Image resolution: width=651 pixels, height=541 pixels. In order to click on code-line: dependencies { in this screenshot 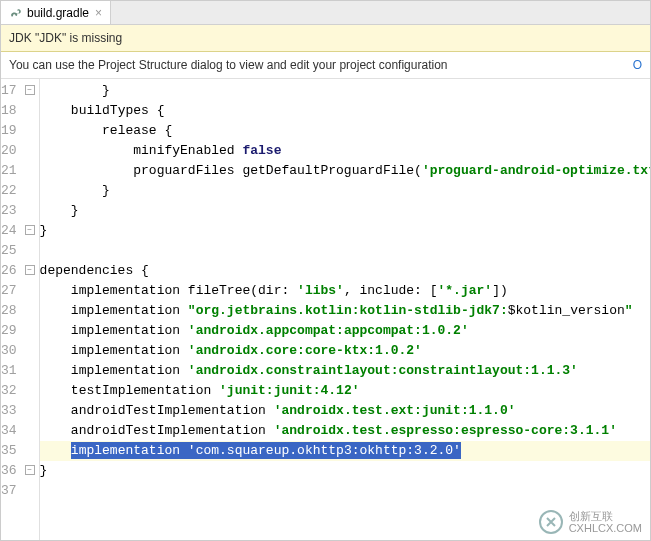, I will do `click(345, 271)`.